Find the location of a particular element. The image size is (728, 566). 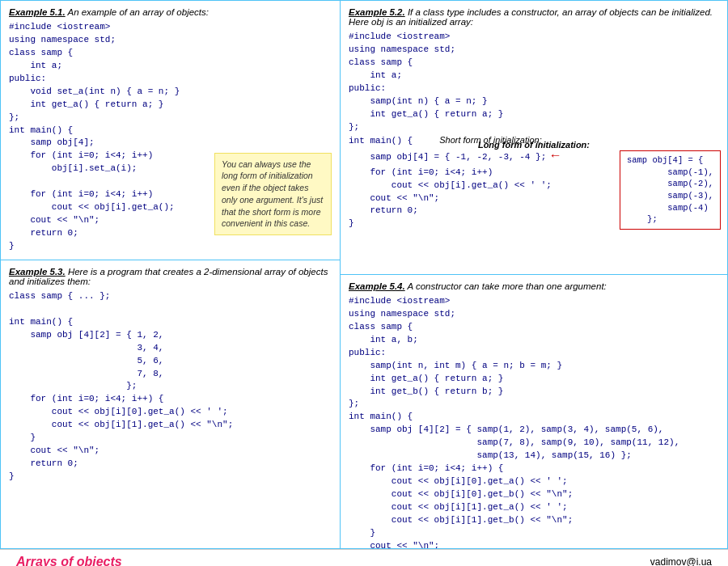

sticky-note: You can always use the long form of init… is located at coordinates (273, 194).